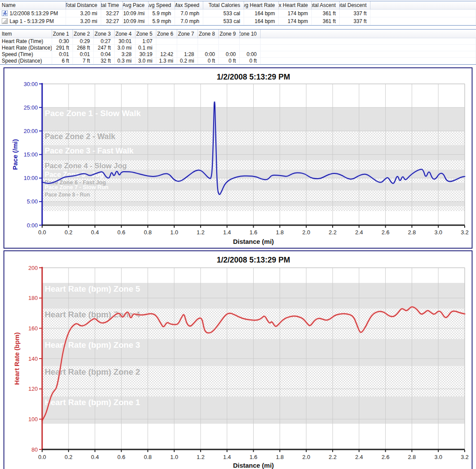  I want to click on cell-text: 0:30, so click(64, 41).